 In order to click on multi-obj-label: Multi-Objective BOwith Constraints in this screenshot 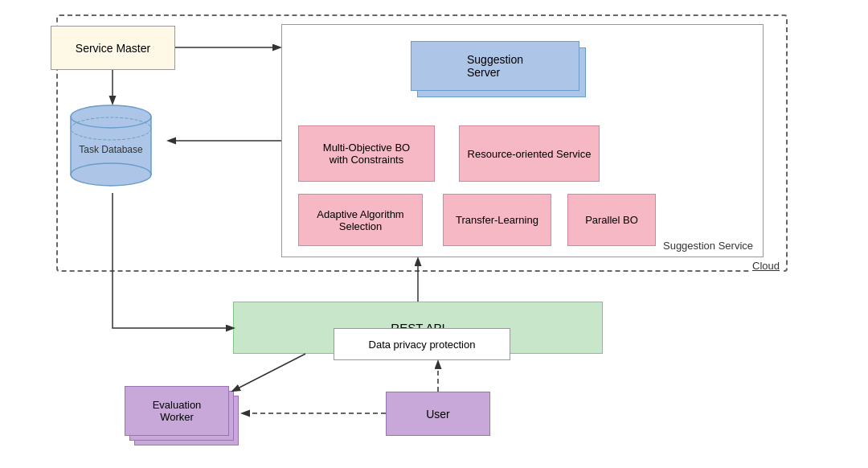, I will do `click(366, 154)`.